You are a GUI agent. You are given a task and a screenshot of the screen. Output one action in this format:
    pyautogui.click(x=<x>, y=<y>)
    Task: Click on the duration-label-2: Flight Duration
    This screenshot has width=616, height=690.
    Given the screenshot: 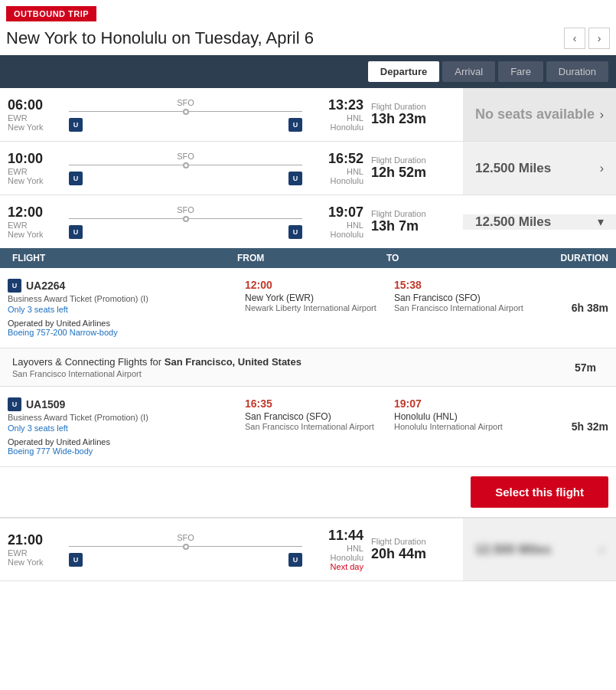 What is the action you would take?
    pyautogui.click(x=409, y=160)
    